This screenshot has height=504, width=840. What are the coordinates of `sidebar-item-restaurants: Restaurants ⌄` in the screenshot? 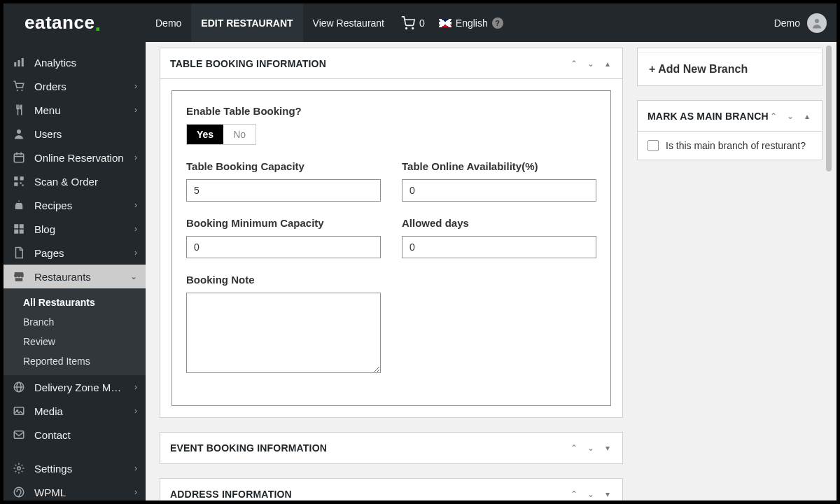 It's located at (74, 276).